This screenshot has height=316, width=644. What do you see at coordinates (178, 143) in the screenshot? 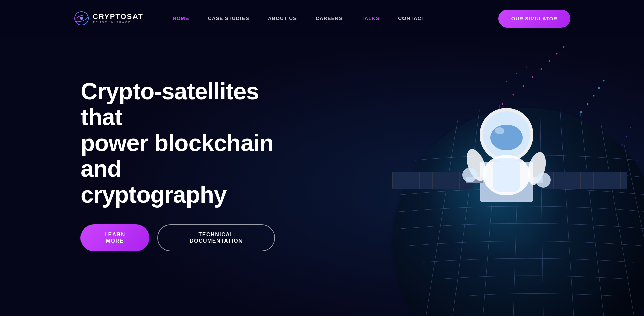
I see `hero-title: Crypto-satellites that power blockchain …` at bounding box center [178, 143].